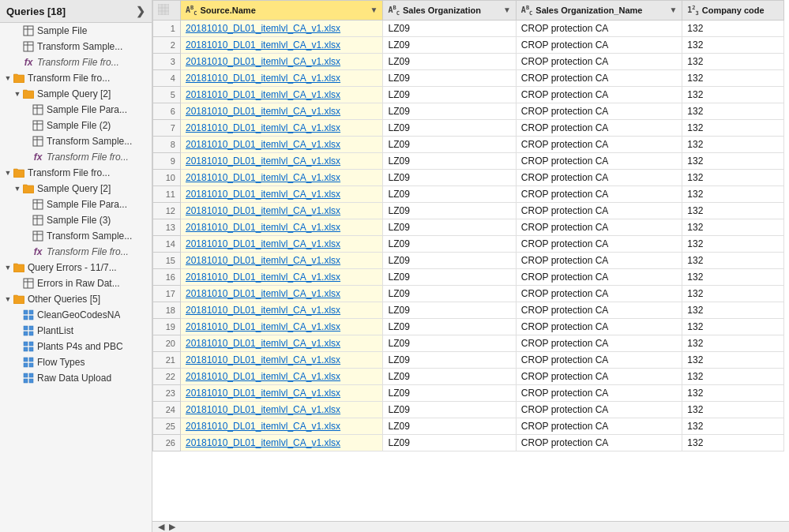 Image resolution: width=789 pixels, height=532 pixels. What do you see at coordinates (673, 9) in the screenshot?
I see `filter-button-sales-org-name: ▼` at bounding box center [673, 9].